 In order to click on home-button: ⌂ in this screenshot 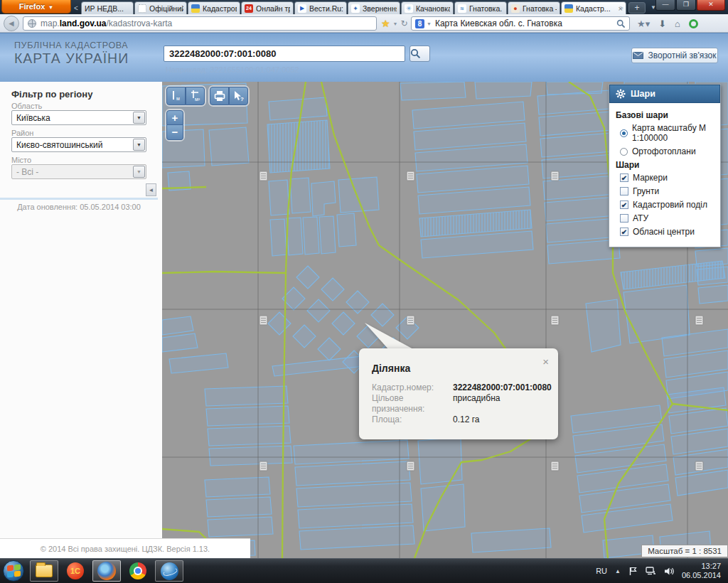, I will do `click(678, 24)`.